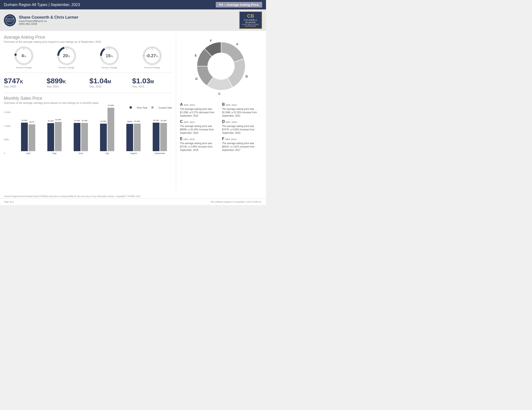 The image size is (532, 410). I want to click on leg-desc-C: The average asking price was $899K, a 20…, so click(200, 130).